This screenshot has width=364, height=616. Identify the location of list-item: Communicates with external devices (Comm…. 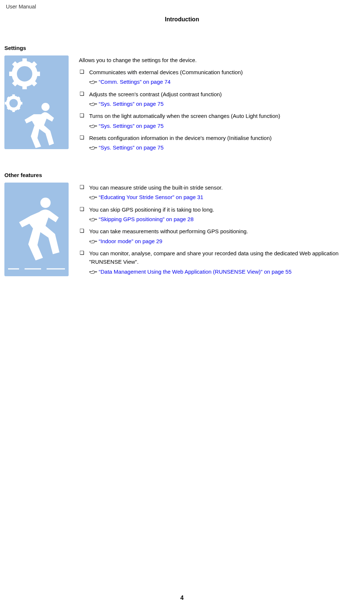
(219, 72).